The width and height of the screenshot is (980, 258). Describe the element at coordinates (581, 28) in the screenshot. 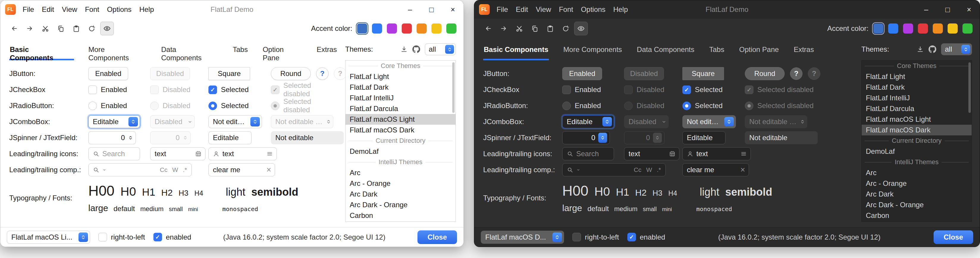

I see `show-hidden-toggle` at that location.